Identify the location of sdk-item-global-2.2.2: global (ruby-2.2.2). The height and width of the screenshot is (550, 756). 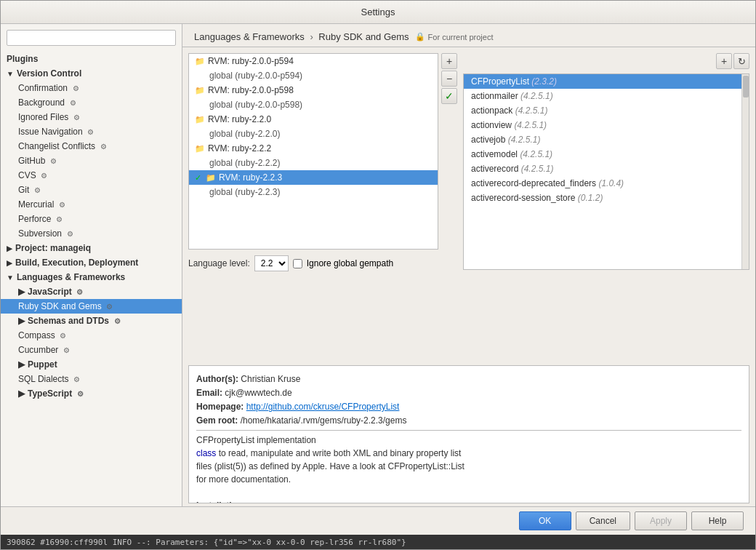
(313, 163).